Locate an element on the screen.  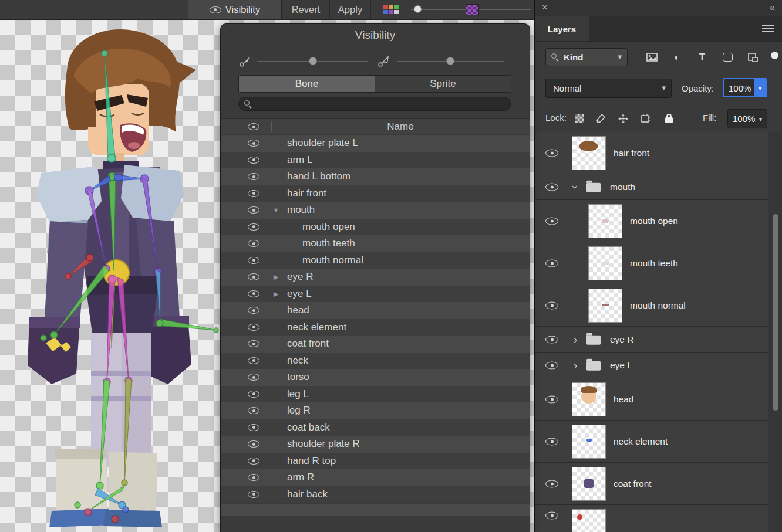
visibility-row: mouth open is located at coordinates (375, 228).